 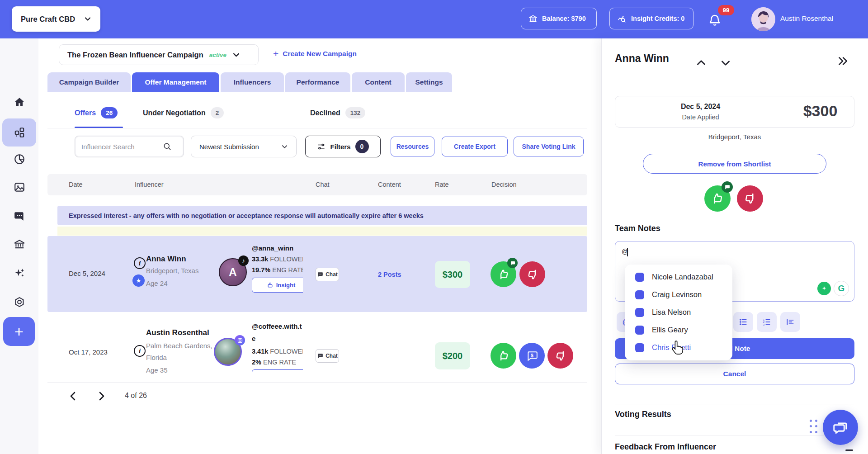 What do you see at coordinates (101, 396) in the screenshot?
I see `next-page-icon` at bounding box center [101, 396].